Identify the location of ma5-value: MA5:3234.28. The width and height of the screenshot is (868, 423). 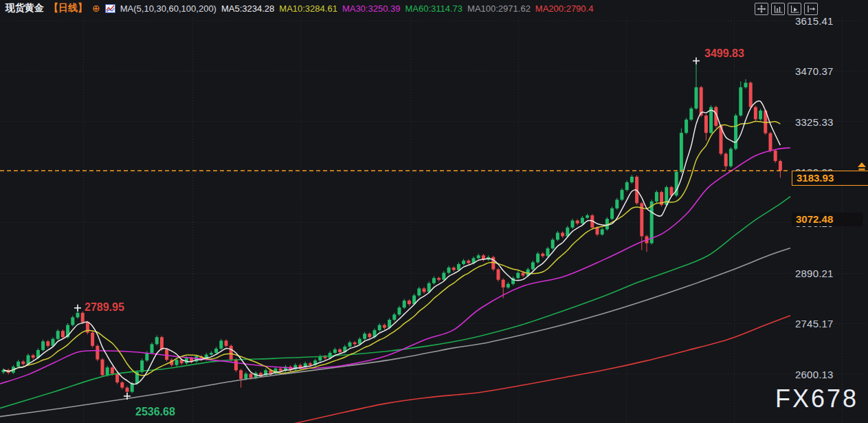
(247, 8).